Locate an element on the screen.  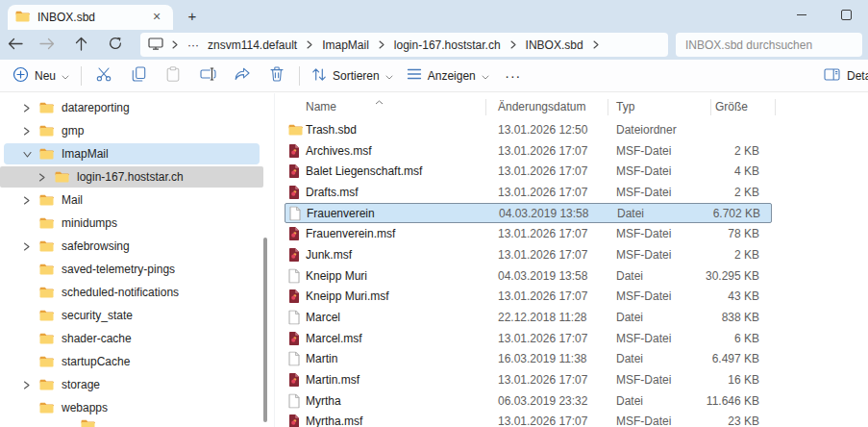
file-icon is located at coordinates (294, 360).